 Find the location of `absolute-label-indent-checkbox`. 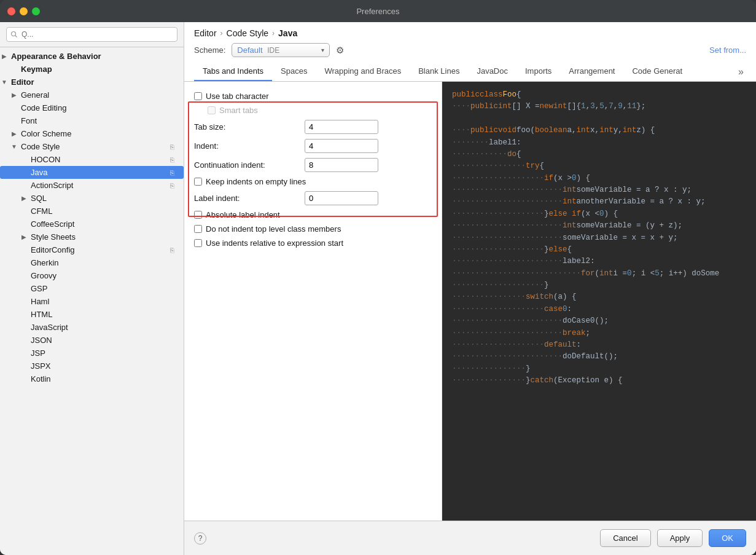

absolute-label-indent-checkbox is located at coordinates (198, 215).